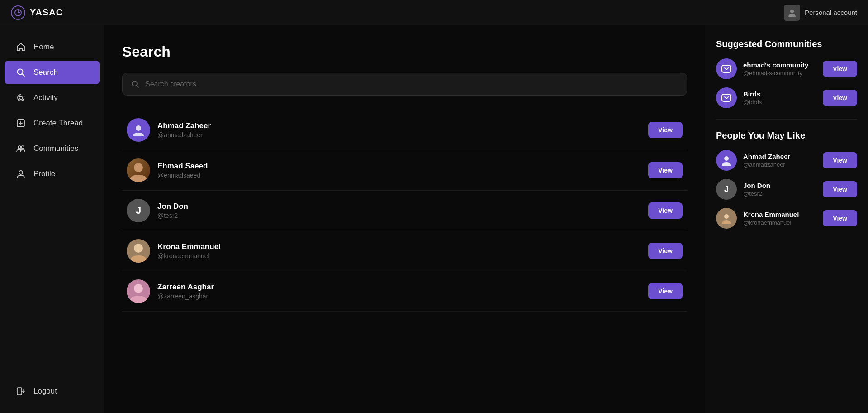  What do you see at coordinates (780, 94) in the screenshot?
I see `community-name: Birds` at bounding box center [780, 94].